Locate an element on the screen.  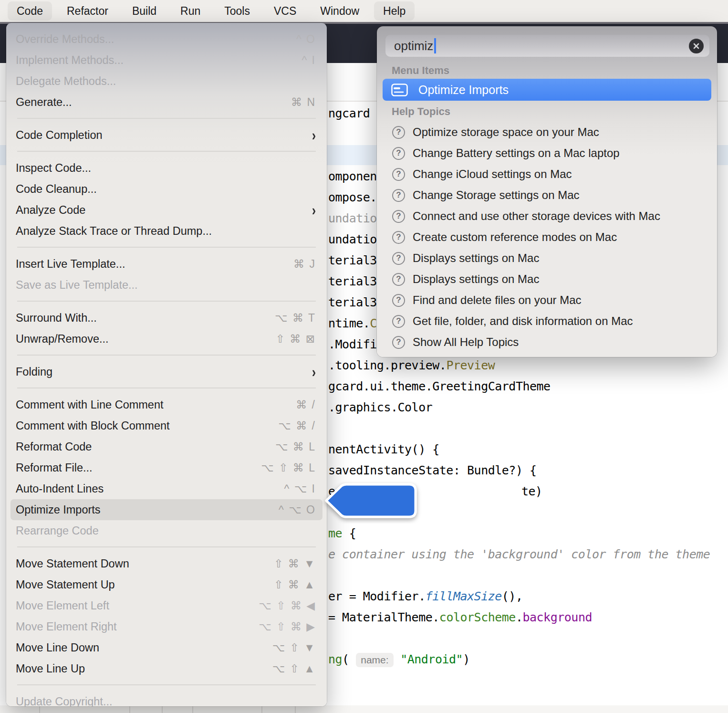
menu-item-label: Update Copyright... is located at coordinates (166, 701).